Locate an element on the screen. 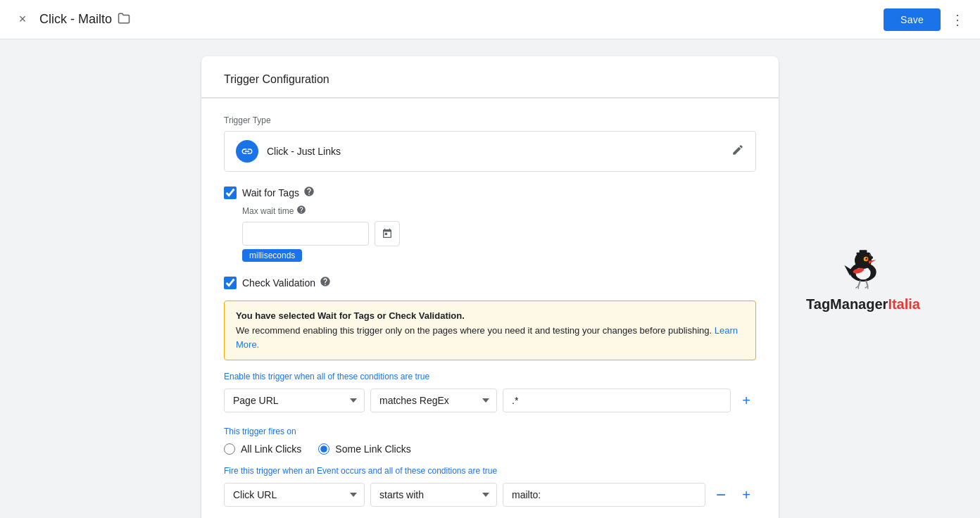  fires-on-label: This trigger fires on is located at coordinates (490, 431).